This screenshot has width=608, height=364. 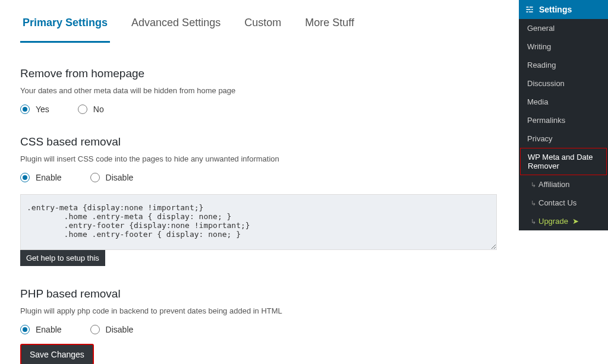 What do you see at coordinates (563, 83) in the screenshot?
I see `sidebar-item-discussion: Discussion` at bounding box center [563, 83].